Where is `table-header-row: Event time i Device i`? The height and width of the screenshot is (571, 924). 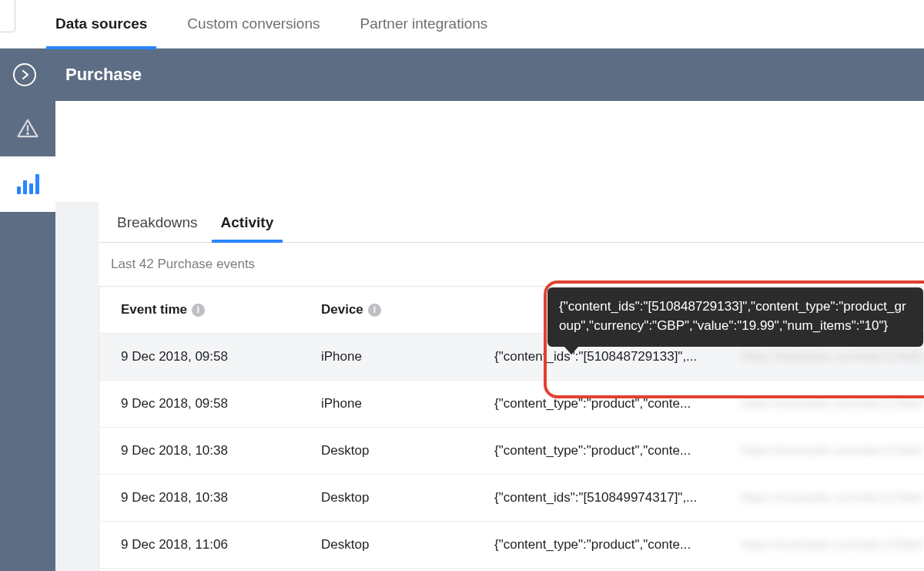
table-header-row: Event time i Device i is located at coordinates (511, 310).